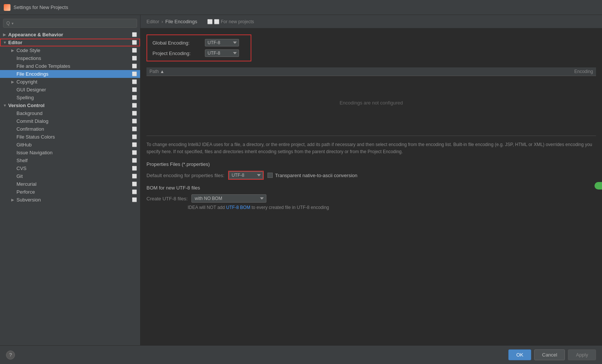 The height and width of the screenshot is (364, 602). Describe the element at coordinates (134, 66) in the screenshot. I see `copy-icon-file-code-templates: ⬜` at that location.